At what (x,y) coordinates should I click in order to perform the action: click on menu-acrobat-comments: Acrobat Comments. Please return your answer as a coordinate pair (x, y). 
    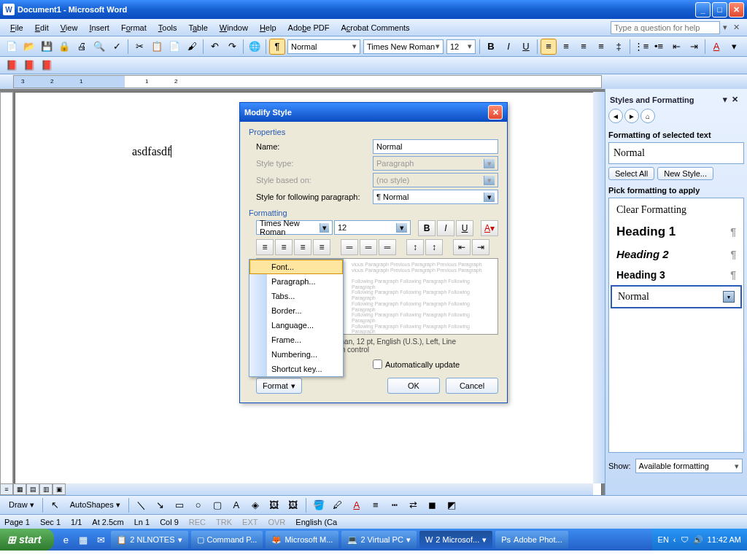
    Looking at the image, I should click on (375, 28).